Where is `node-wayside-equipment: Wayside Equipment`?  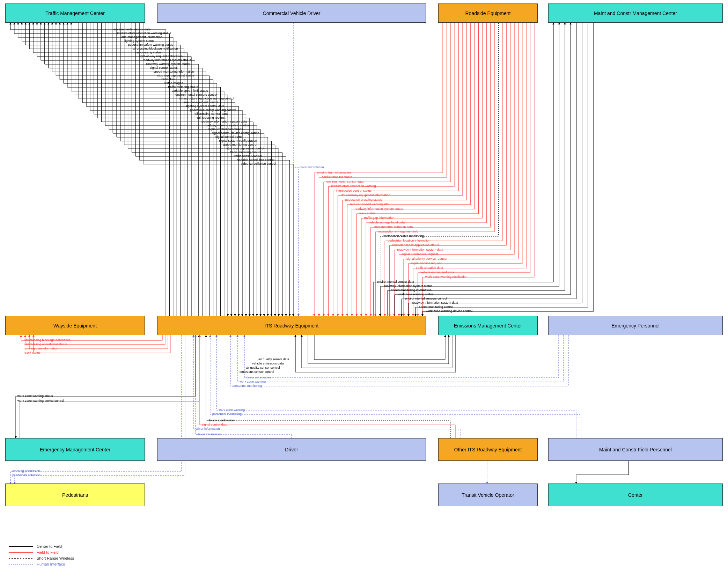 node-wayside-equipment: Wayside Equipment is located at coordinates (75, 325).